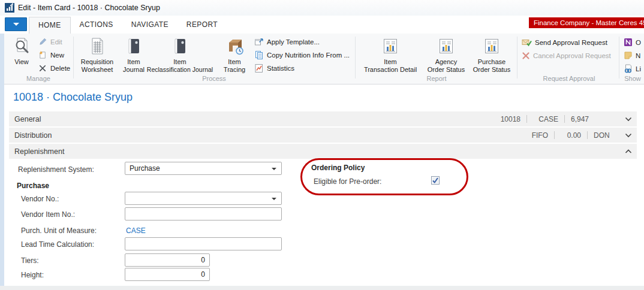 The image size is (644, 290). What do you see at coordinates (492, 62) in the screenshot?
I see `purchase-order-status-label-1: Purchase` at bounding box center [492, 62].